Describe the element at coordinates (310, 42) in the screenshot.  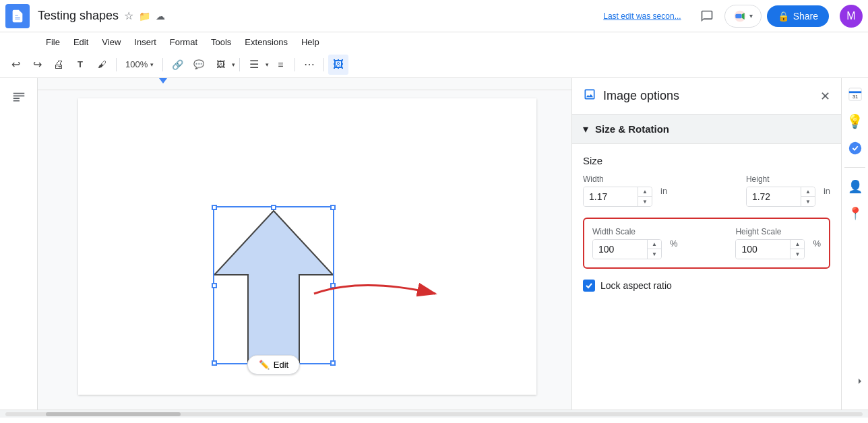
I see `menu-help: Help` at that location.